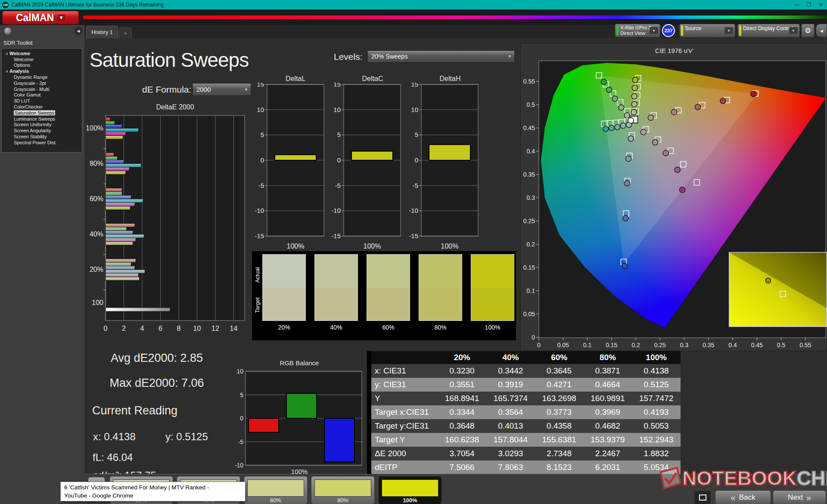  What do you see at coordinates (656, 398) in the screenshot?
I see `table-cell: 157.7472` at bounding box center [656, 398].